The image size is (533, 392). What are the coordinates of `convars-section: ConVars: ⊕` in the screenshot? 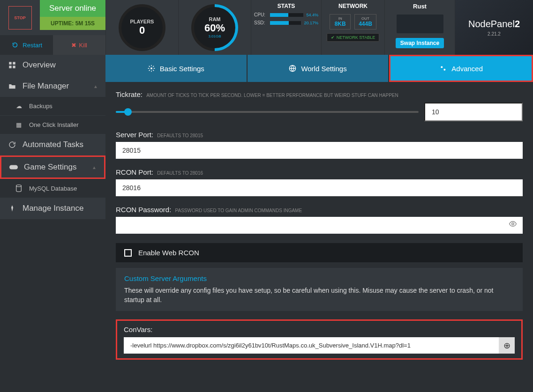 It's located at (319, 340).